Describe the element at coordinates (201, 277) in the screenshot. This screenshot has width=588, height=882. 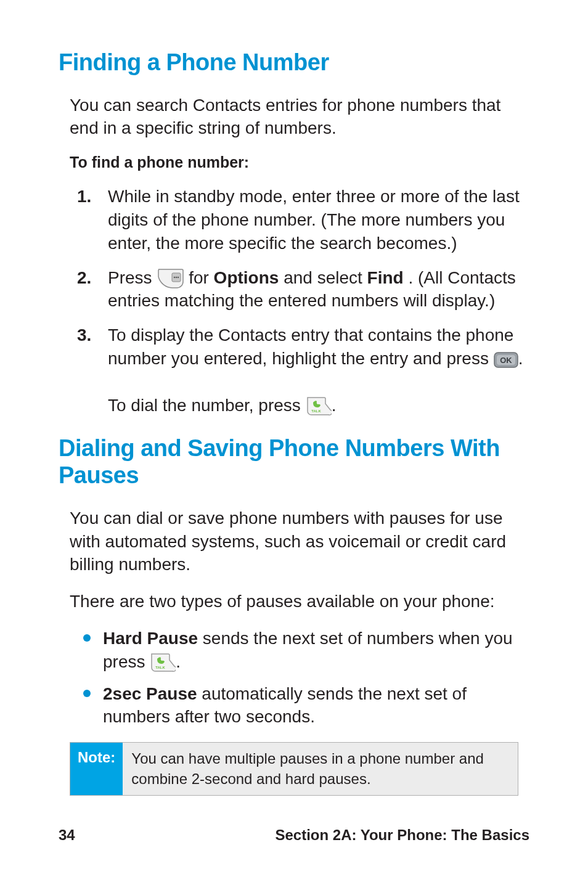
I see `text-fragment: for` at that location.